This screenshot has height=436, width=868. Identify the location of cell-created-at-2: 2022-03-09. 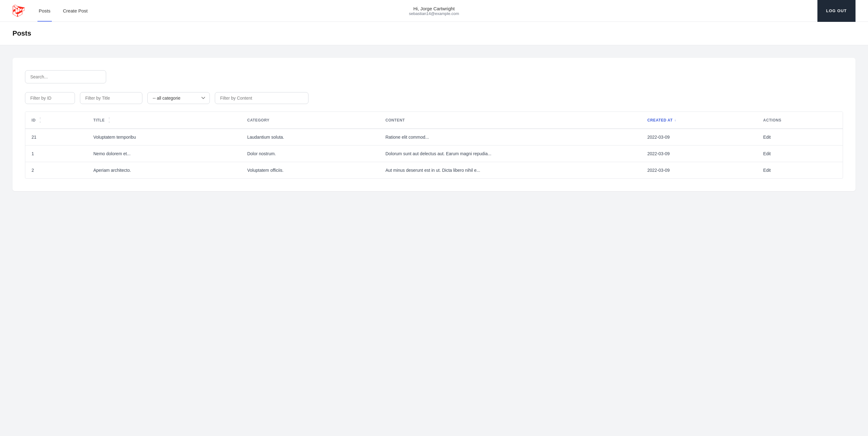
(699, 170).